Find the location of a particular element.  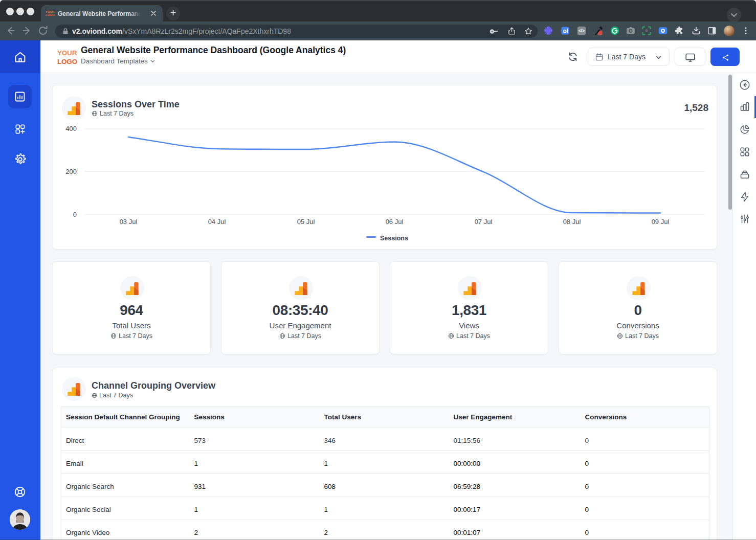

svg-text: 03 Jul is located at coordinates (129, 222).